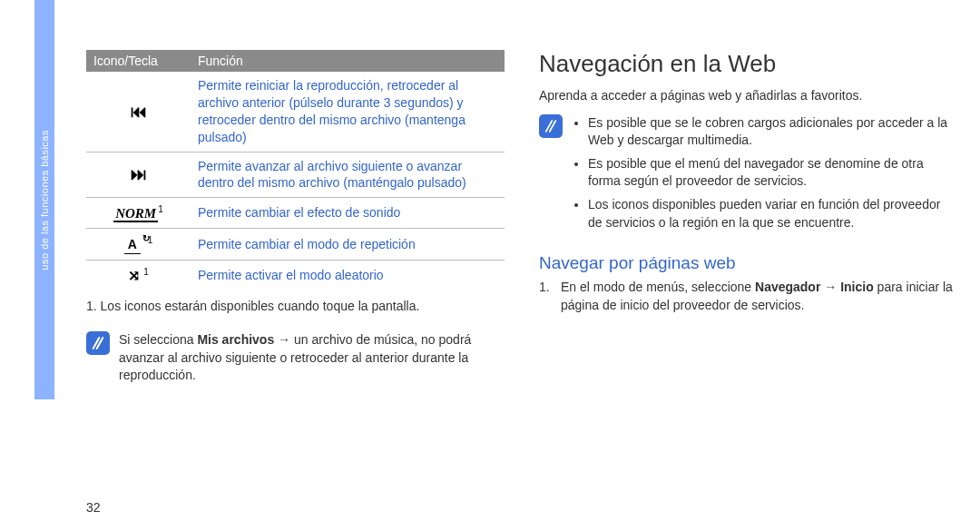 The height and width of the screenshot is (531, 980). I want to click on forward-icon: ⏭, so click(138, 174).